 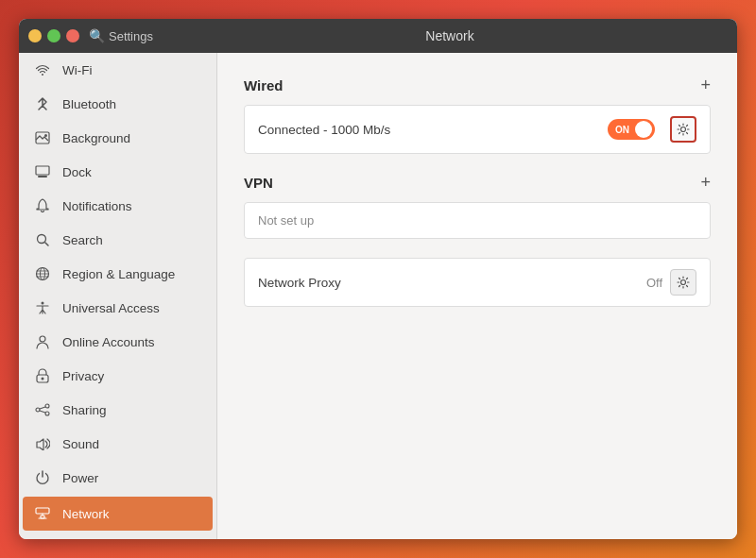 I want to click on sidebar-item-region: Region & Language, so click(x=117, y=274).